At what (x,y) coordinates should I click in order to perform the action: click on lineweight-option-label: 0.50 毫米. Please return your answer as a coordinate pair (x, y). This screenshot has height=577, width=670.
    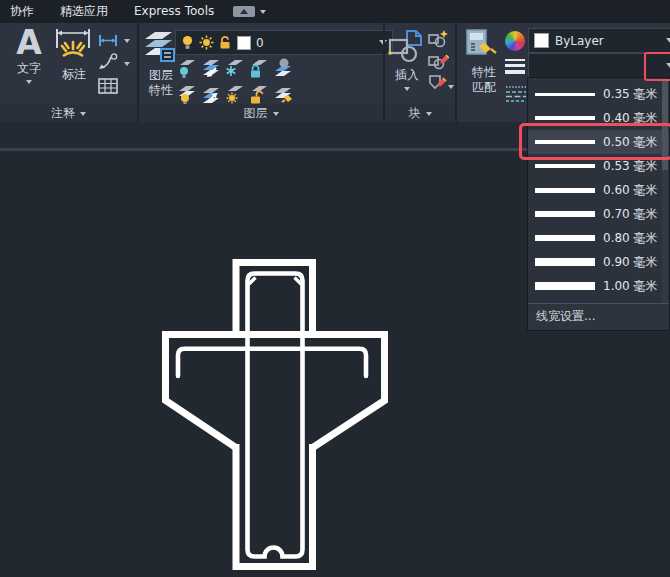
    Looking at the image, I should click on (630, 142).